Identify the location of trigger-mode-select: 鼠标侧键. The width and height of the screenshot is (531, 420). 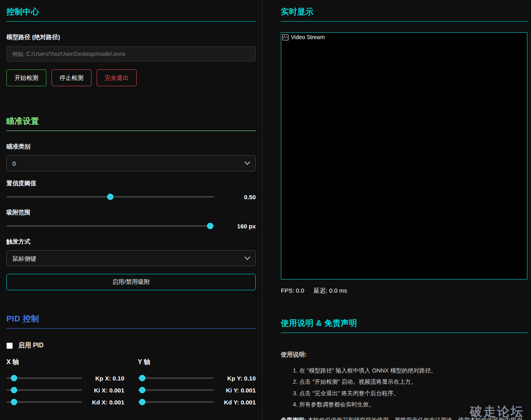
(131, 258).